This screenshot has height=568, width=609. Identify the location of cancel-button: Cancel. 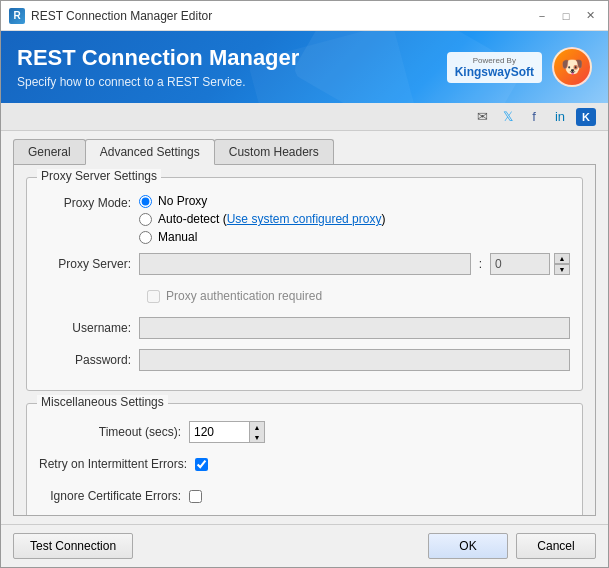
(556, 546).